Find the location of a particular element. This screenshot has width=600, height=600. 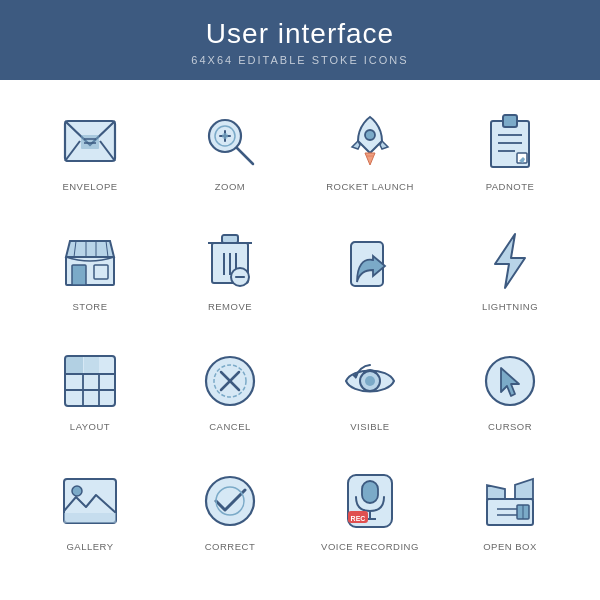

envelope-label: ENVELOPE is located at coordinates (90, 186).